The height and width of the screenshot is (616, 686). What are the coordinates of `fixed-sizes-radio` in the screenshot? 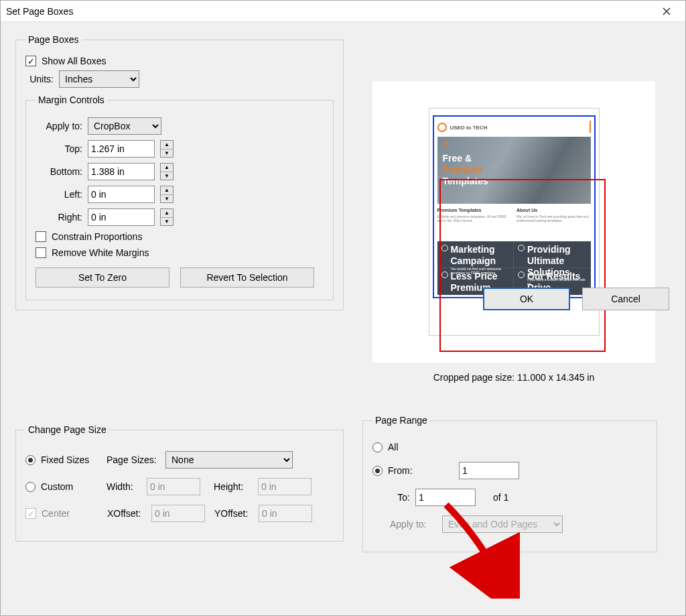 It's located at (31, 460).